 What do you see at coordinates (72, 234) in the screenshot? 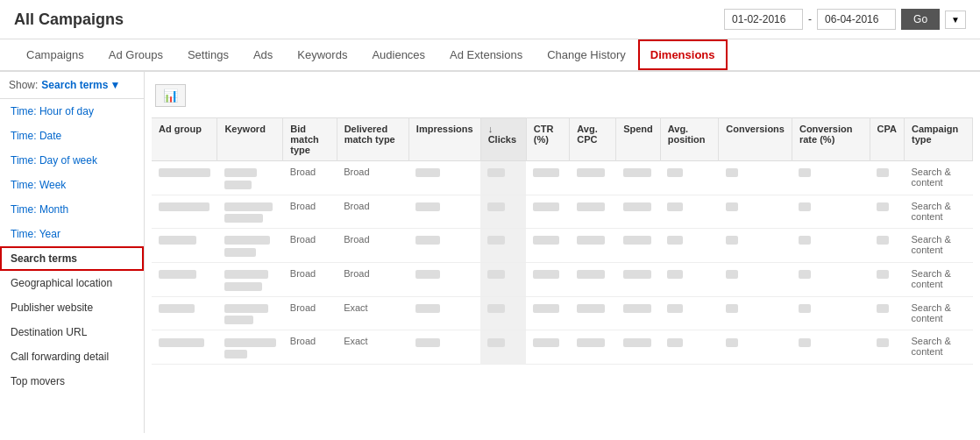
I see `sidebar-item-time-year: Time: Year` at bounding box center [72, 234].